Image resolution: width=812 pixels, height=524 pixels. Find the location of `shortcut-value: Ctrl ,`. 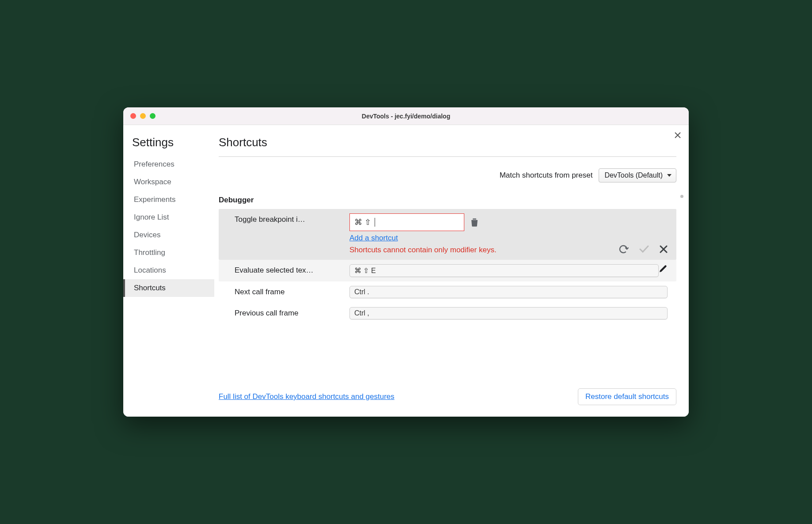

shortcut-value: Ctrl , is located at coordinates (508, 313).